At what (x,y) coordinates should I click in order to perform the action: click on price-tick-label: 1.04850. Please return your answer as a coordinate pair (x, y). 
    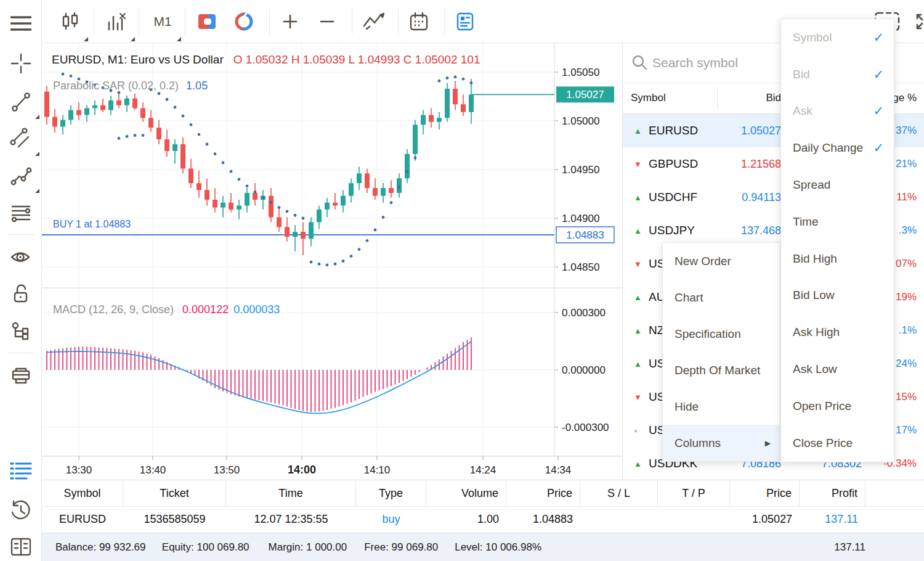
    Looking at the image, I should click on (580, 268).